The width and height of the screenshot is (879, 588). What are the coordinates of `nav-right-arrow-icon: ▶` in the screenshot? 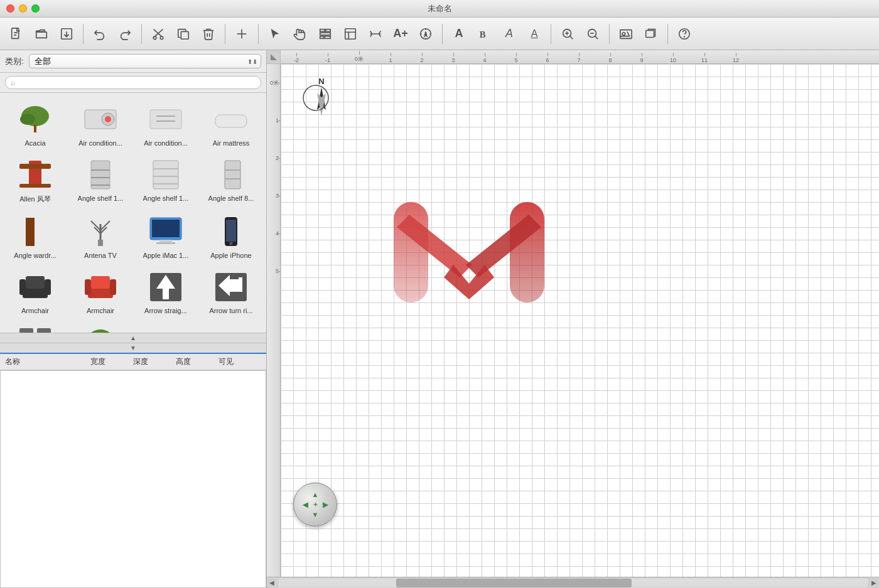 It's located at (325, 505).